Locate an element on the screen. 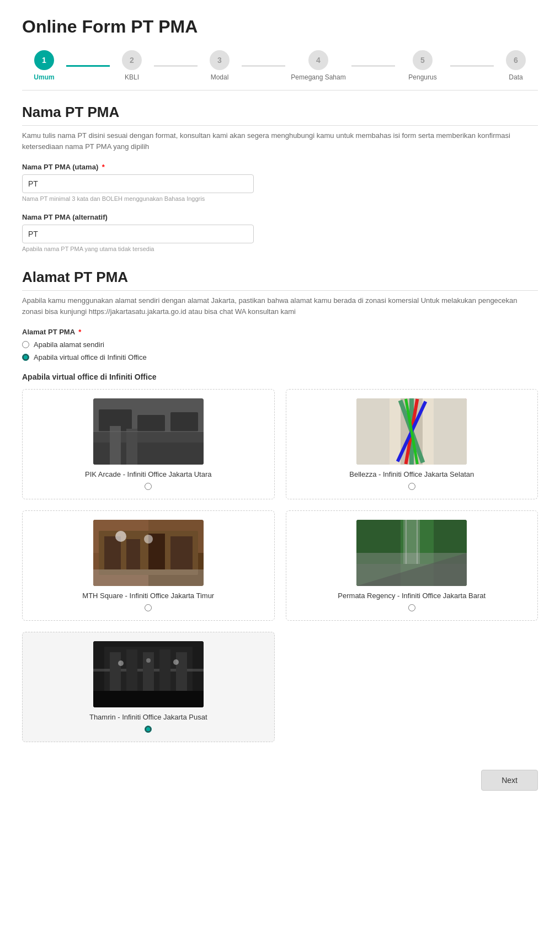  bottom-bar: Next is located at coordinates (280, 775).